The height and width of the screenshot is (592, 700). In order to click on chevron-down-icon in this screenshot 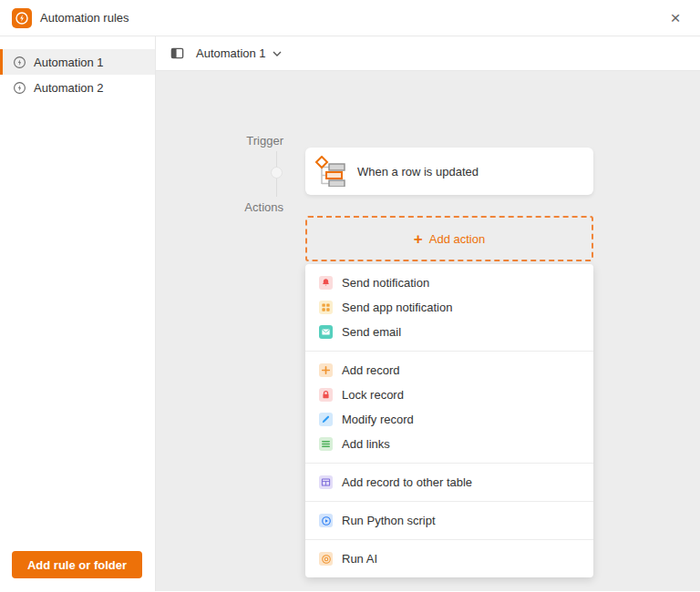, I will do `click(277, 54)`.